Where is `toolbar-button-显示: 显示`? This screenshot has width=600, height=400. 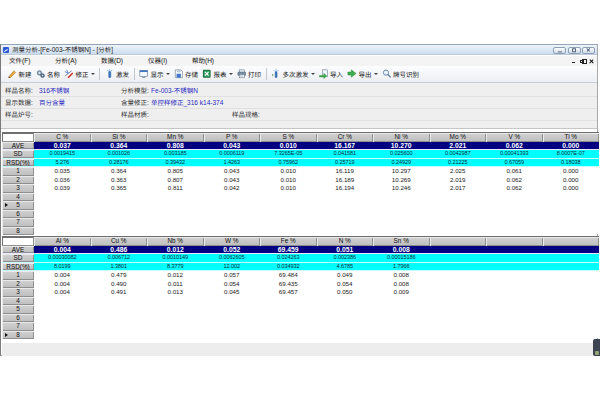
toolbar-button-显示: 显示 is located at coordinates (154, 74).